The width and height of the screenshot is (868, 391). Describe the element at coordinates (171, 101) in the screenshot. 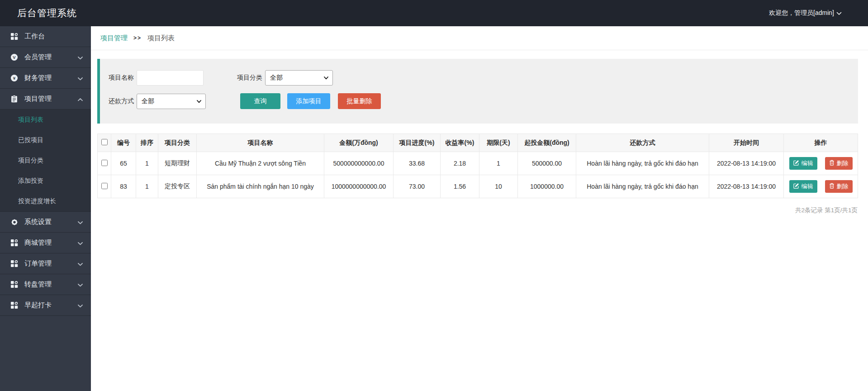

I see `repayment-method-select: 全部` at that location.